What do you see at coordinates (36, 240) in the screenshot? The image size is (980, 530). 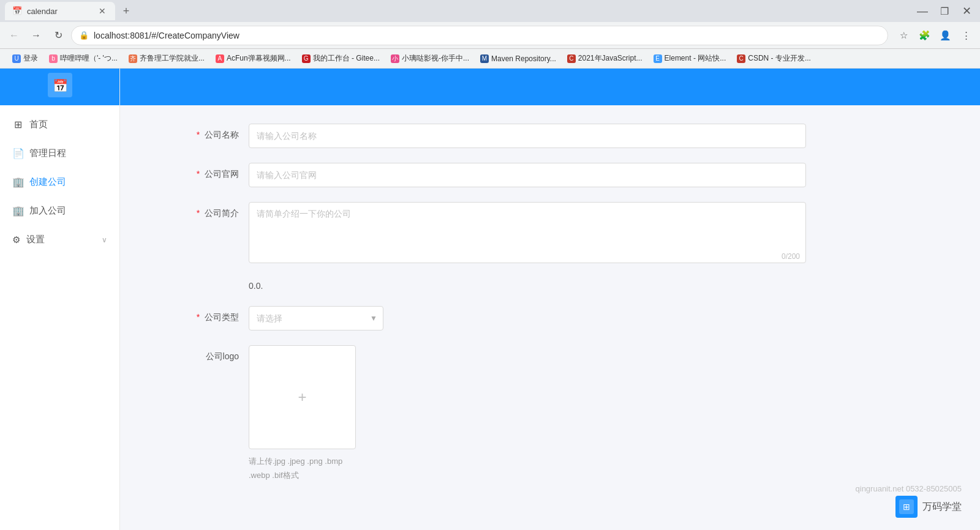 I see `settings-label: 设置` at bounding box center [36, 240].